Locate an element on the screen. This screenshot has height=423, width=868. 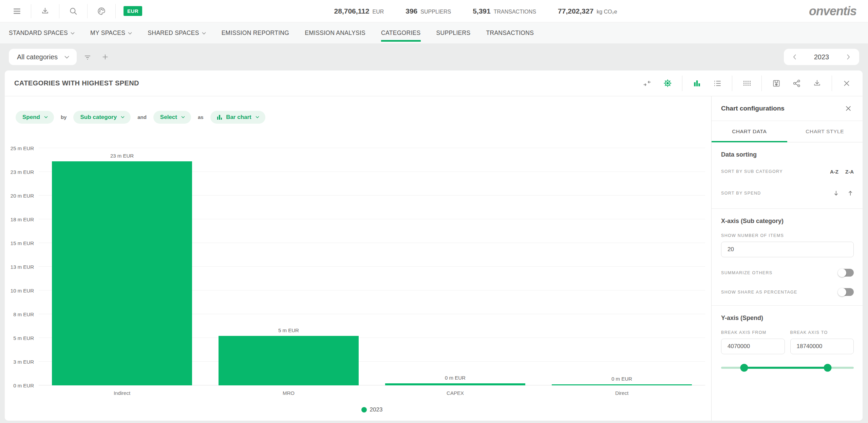
break-axis-to-group: BREAK AXIS TO is located at coordinates (822, 342).